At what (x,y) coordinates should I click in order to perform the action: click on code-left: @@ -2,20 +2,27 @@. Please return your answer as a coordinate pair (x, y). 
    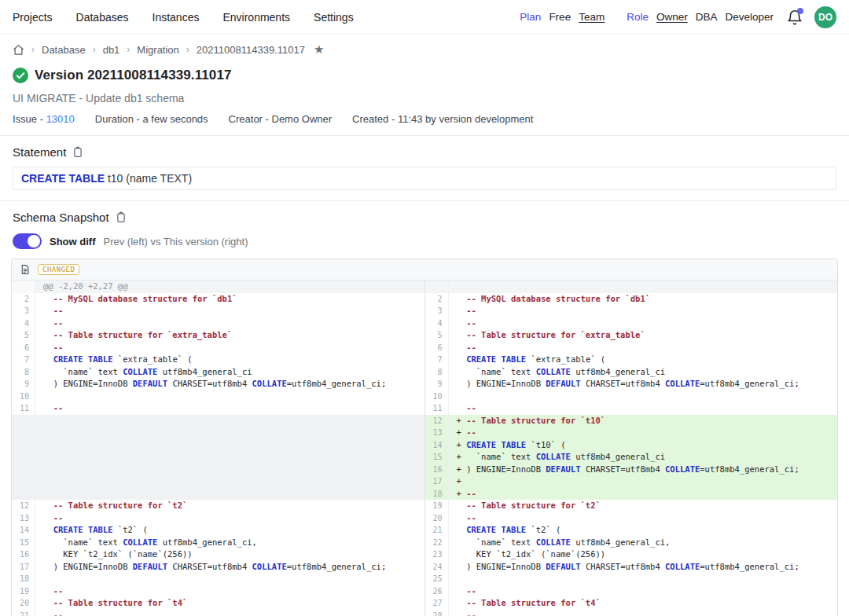
    Looking at the image, I should click on (230, 287).